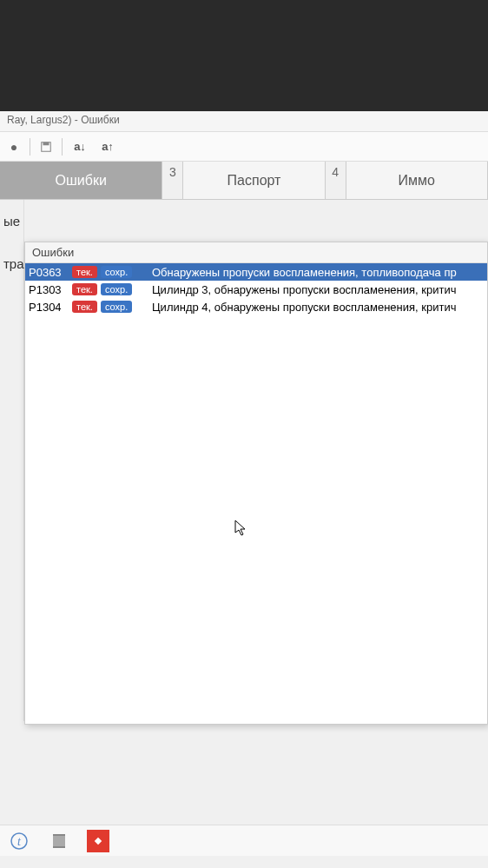 The image size is (488, 868). Describe the element at coordinates (49, 273) in the screenshot. I see `error-code: P0363` at that location.